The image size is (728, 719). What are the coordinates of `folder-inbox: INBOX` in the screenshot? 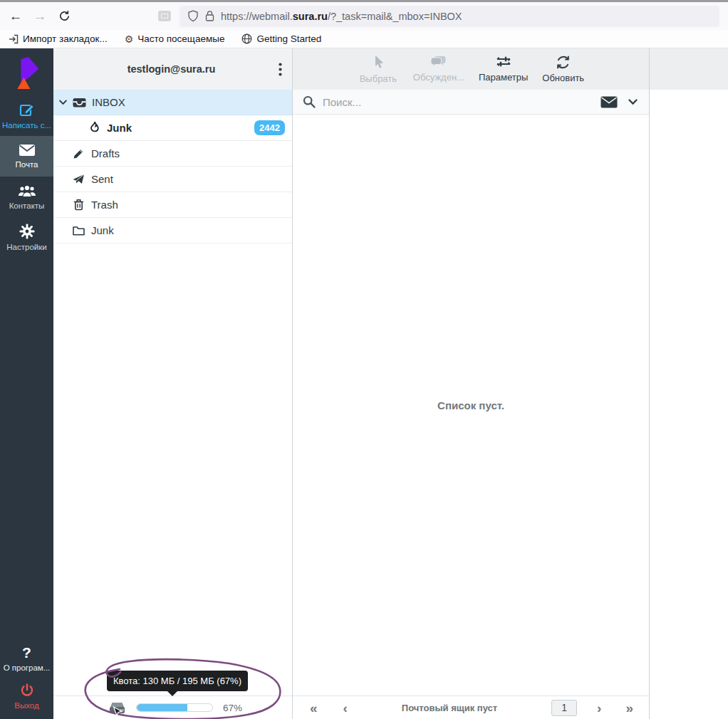 It's located at (172, 103).